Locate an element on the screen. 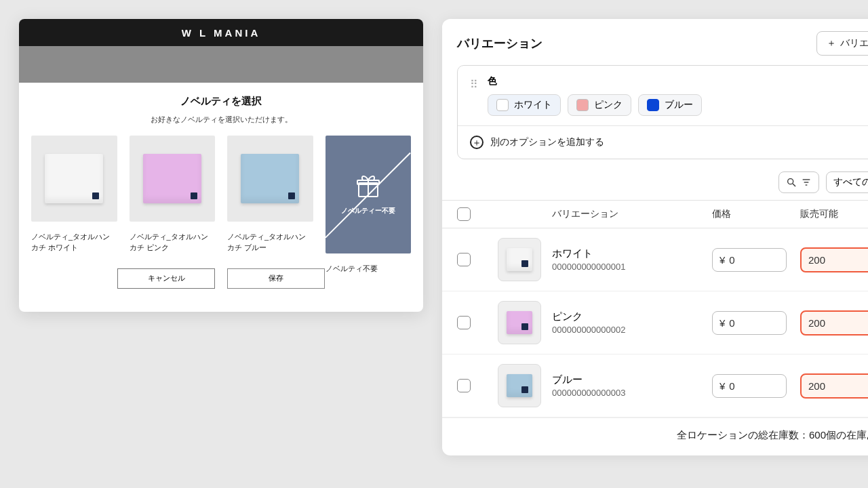 This screenshot has width=868, height=488. variant-sku: 000000000000003 is located at coordinates (632, 393).